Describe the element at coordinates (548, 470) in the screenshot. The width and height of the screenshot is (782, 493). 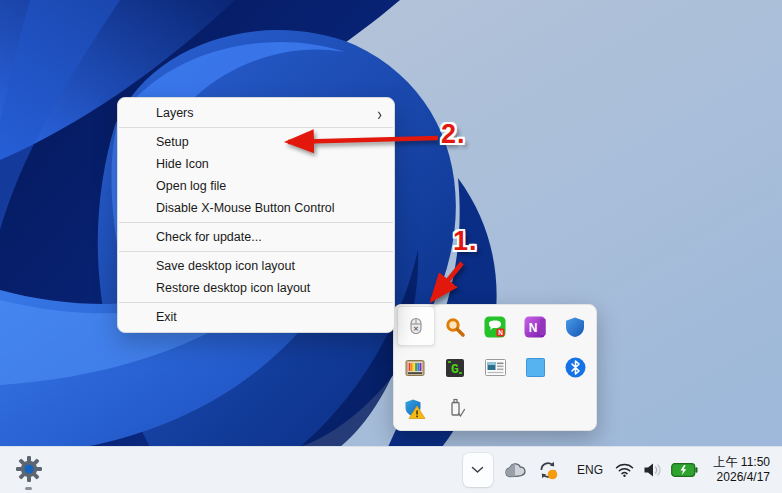
I see `sync-arrows-icon` at that location.